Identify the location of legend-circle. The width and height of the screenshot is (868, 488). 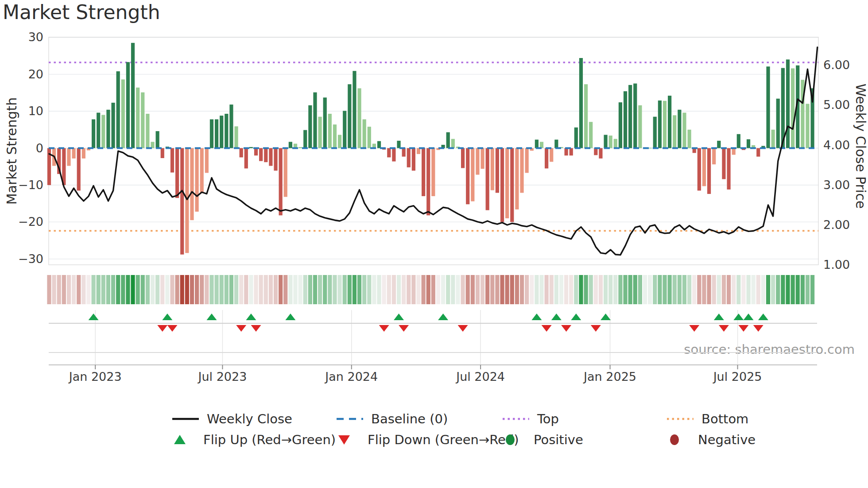
(510, 440).